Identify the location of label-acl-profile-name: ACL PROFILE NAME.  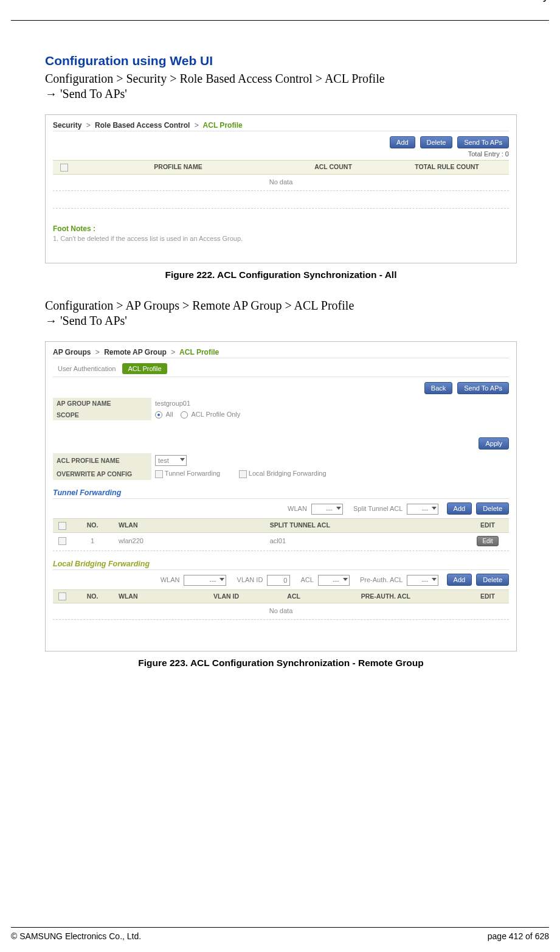
(102, 460).